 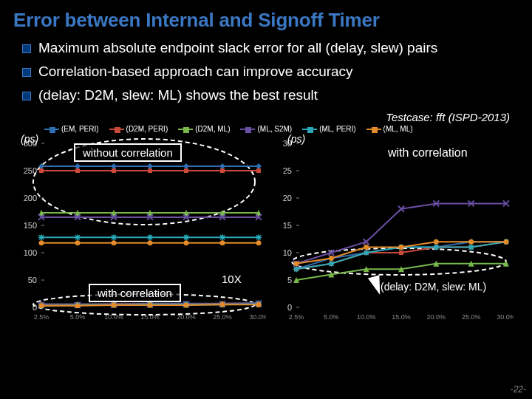 What do you see at coordinates (266, 18) in the screenshot?
I see `page-title: Error between Internal and Signoff Timer` at bounding box center [266, 18].